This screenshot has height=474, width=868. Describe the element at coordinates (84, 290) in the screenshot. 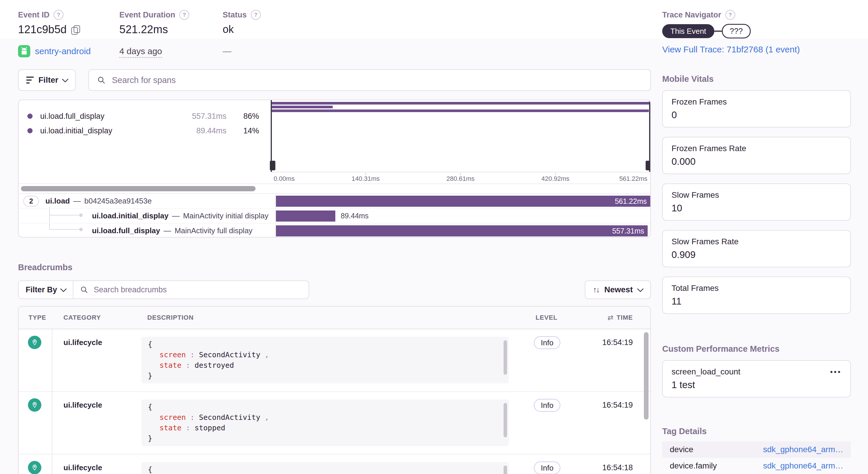

I see `search-icon` at that location.